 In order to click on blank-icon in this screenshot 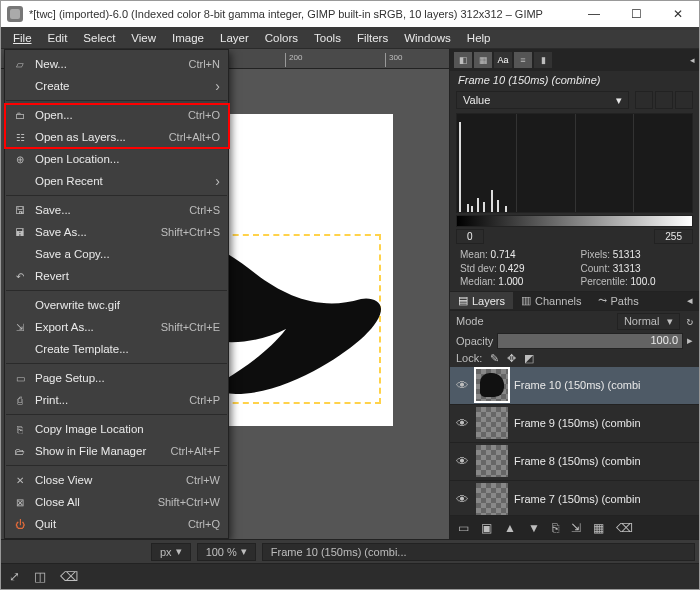, I will do `click(20, 305)`.